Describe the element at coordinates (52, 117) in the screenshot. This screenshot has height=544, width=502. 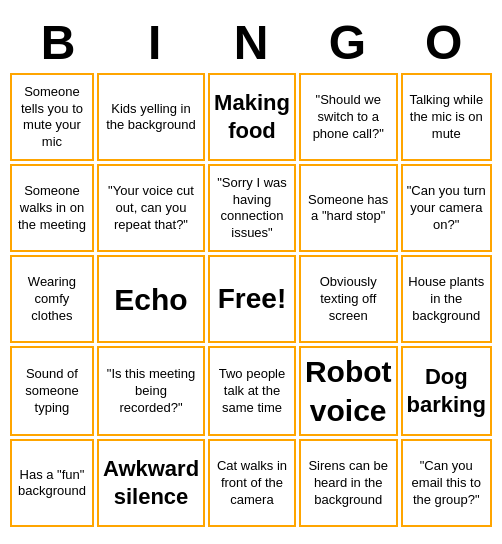
I see `bingo-cell-0: Someone tells you to mute your mic` at that location.